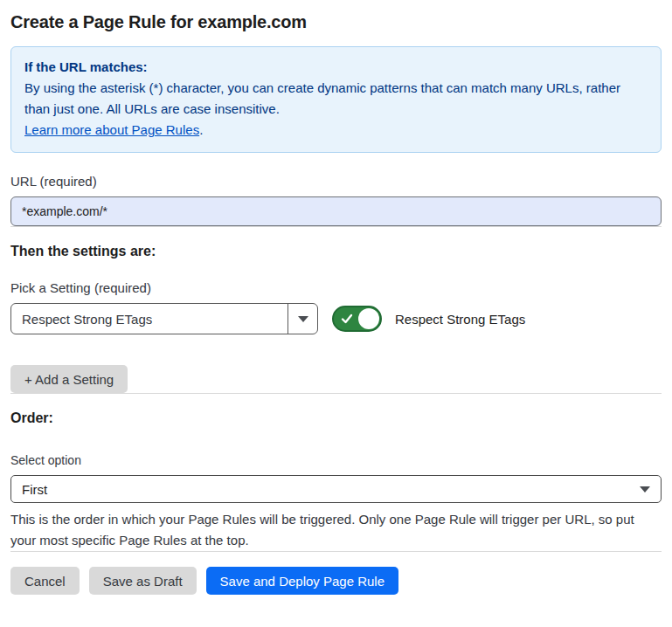 The height and width of the screenshot is (627, 672). What do you see at coordinates (336, 251) in the screenshot?
I see `settings-section-heading: Then the settings are:` at bounding box center [336, 251].